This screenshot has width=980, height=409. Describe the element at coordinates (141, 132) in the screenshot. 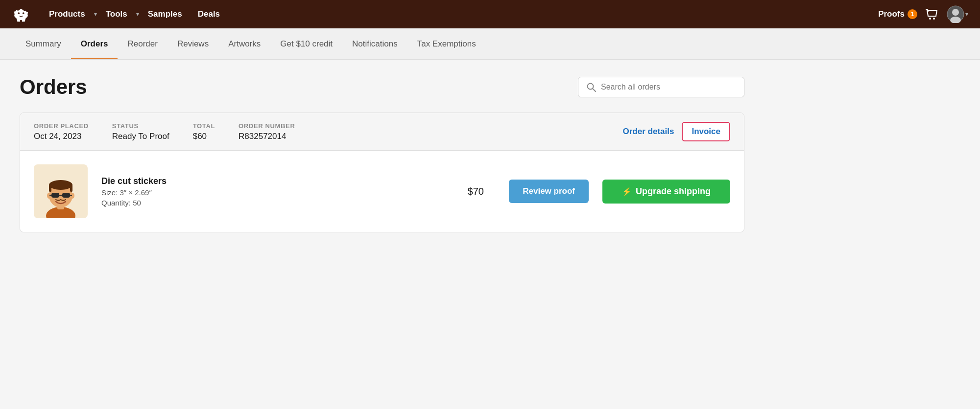

I see `order-status-field: STATUS Ready To Proof` at that location.